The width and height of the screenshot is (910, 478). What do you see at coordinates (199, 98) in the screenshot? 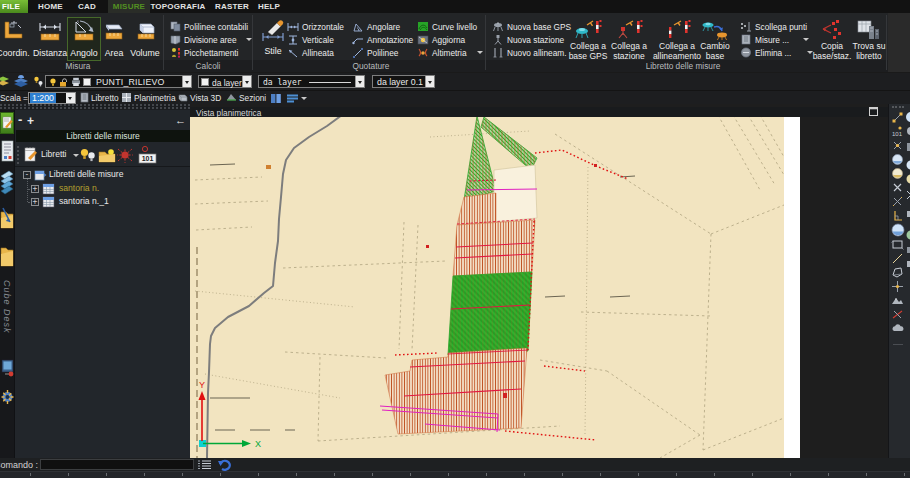
I see `vista3d-button: Vista 3D` at bounding box center [199, 98].